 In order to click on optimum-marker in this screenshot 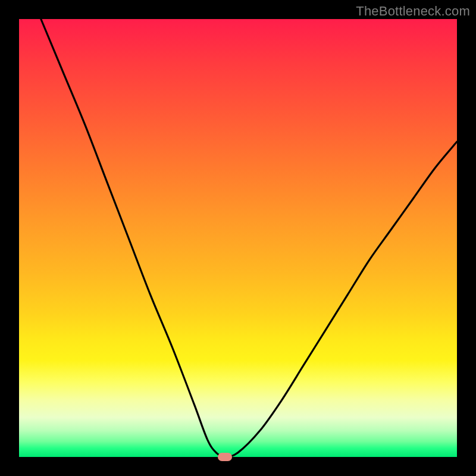, I will do `click(225, 457)`.